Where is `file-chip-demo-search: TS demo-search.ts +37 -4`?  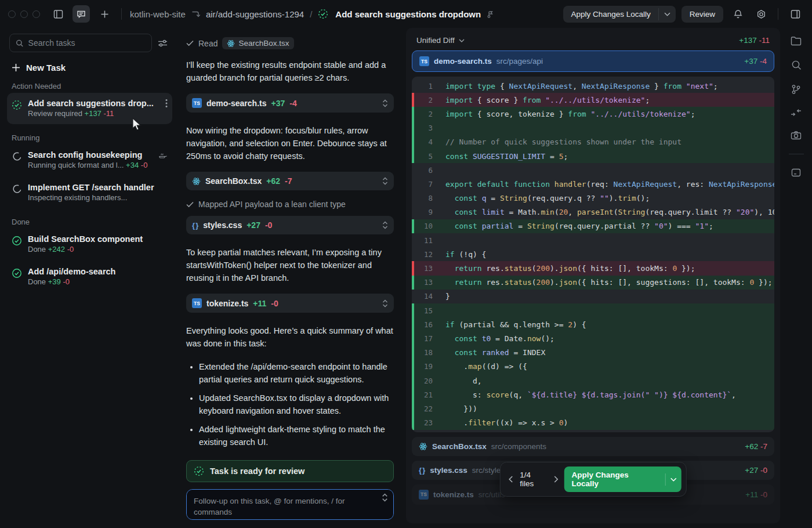
file-chip-demo-search: TS demo-search.ts +37 -4 is located at coordinates (290, 103).